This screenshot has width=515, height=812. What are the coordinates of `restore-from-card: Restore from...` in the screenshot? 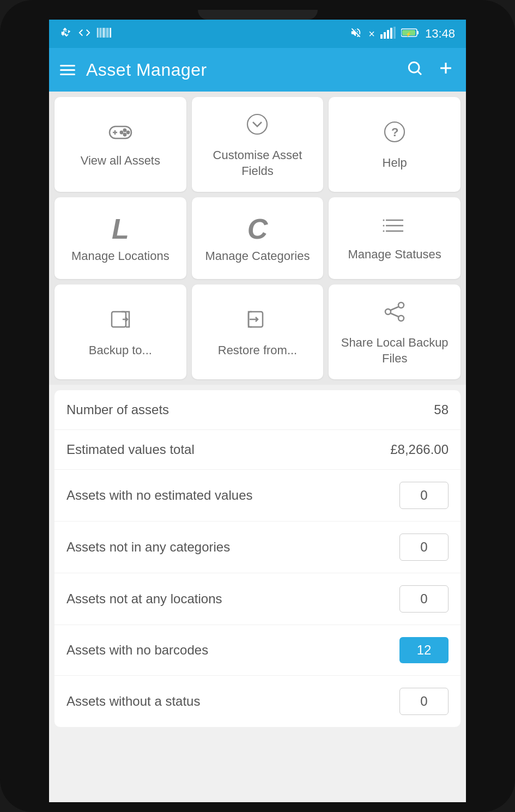 It's located at (258, 332).